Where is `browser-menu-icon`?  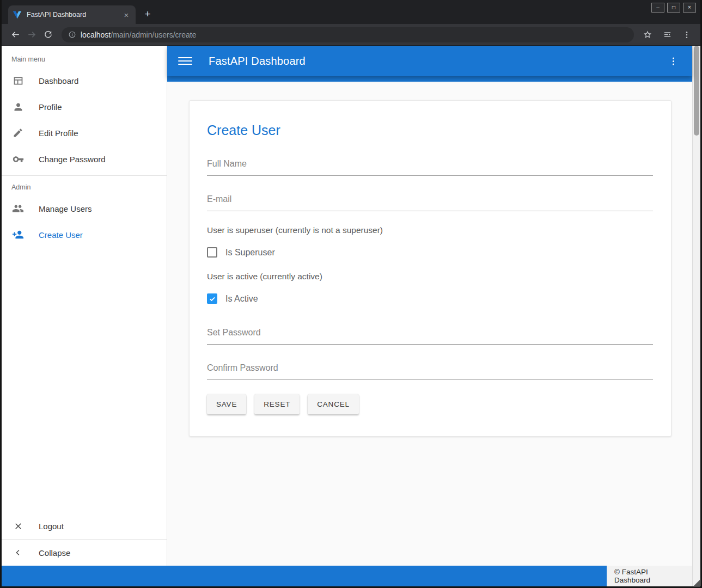 browser-menu-icon is located at coordinates (687, 35).